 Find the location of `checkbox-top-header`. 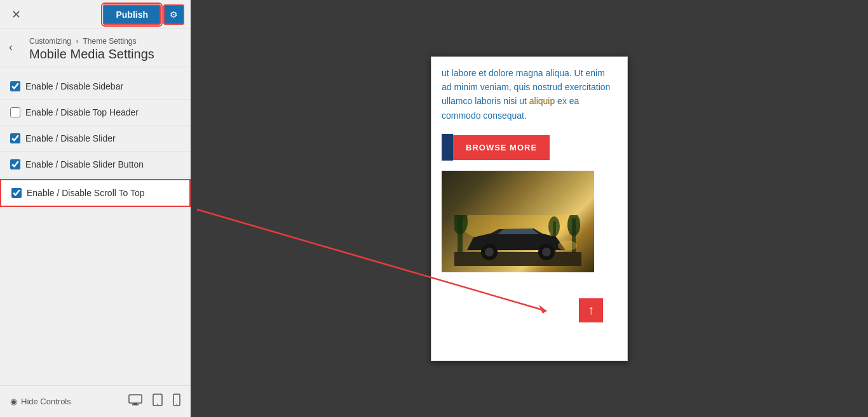

checkbox-top-header is located at coordinates (15, 112).